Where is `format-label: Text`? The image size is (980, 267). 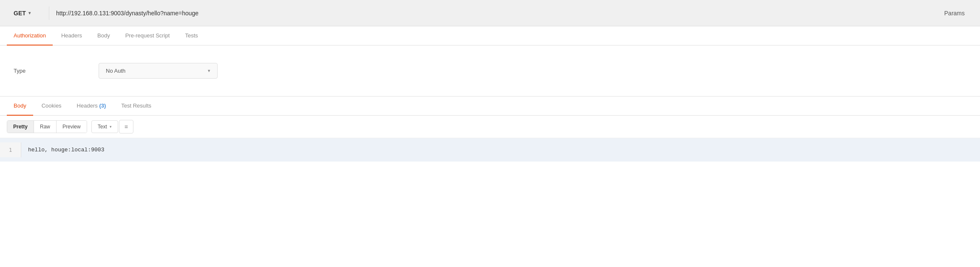
format-label: Text is located at coordinates (102, 127).